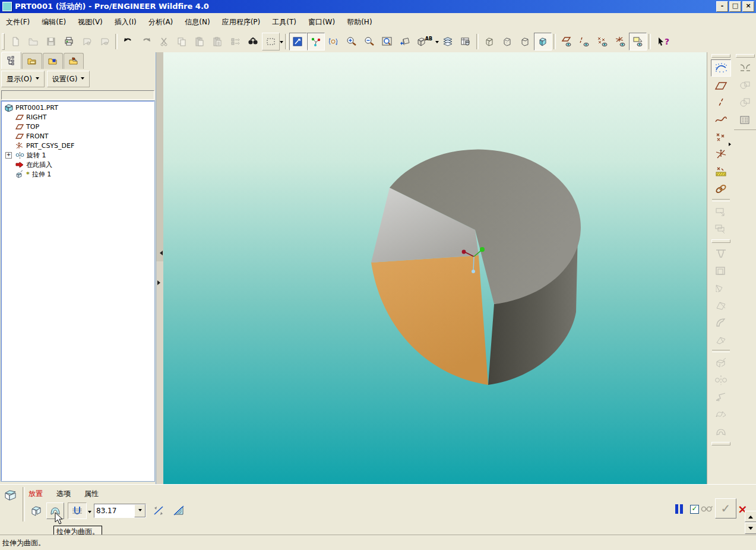 The height and width of the screenshot is (550, 756). I want to click on datum-axis-tool, so click(721, 102).